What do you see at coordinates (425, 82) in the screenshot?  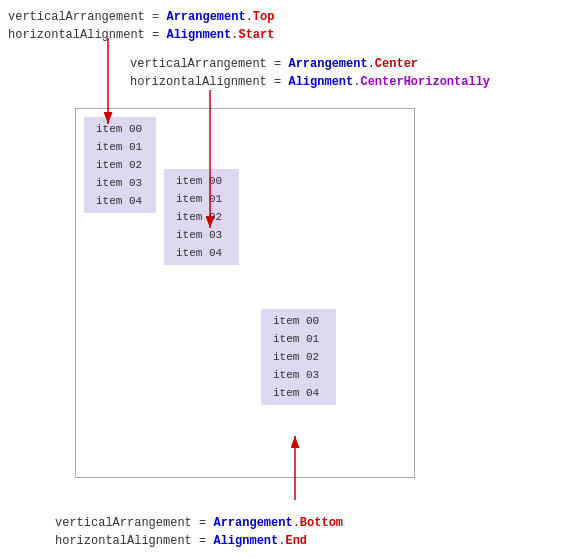 I see `mid-line2-val: CenterHorizontally` at bounding box center [425, 82].